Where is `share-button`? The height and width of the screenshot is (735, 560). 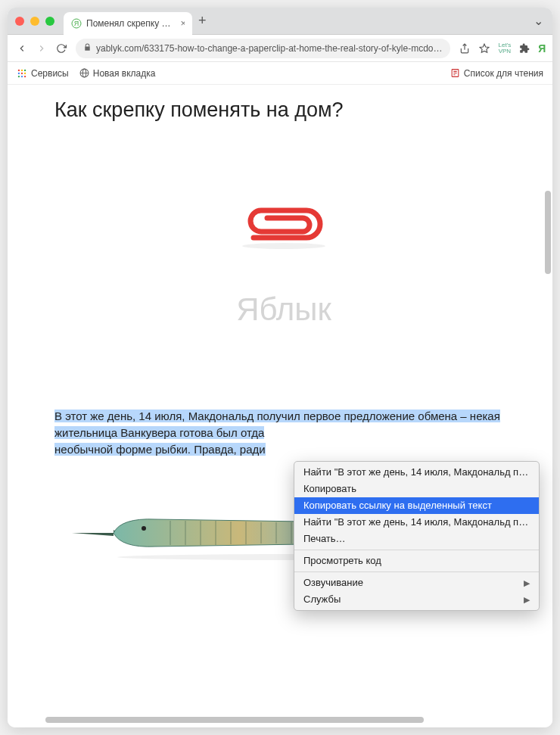
share-button is located at coordinates (465, 48).